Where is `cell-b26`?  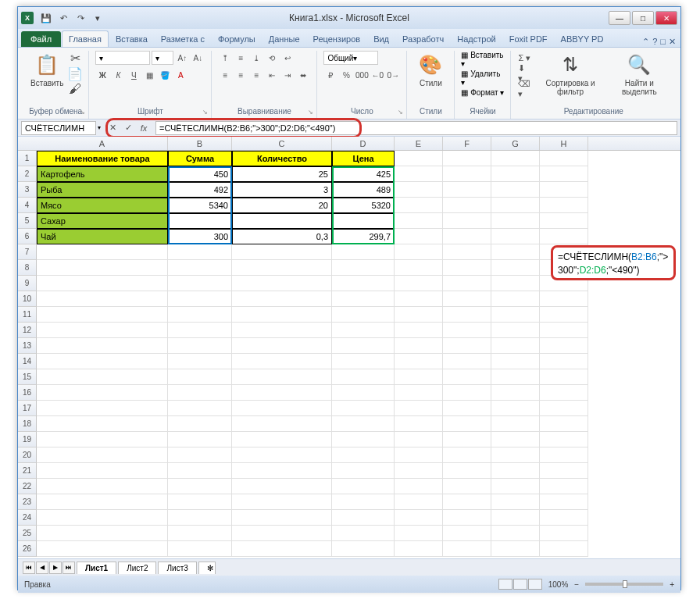 cell-b26 is located at coordinates (200, 549).